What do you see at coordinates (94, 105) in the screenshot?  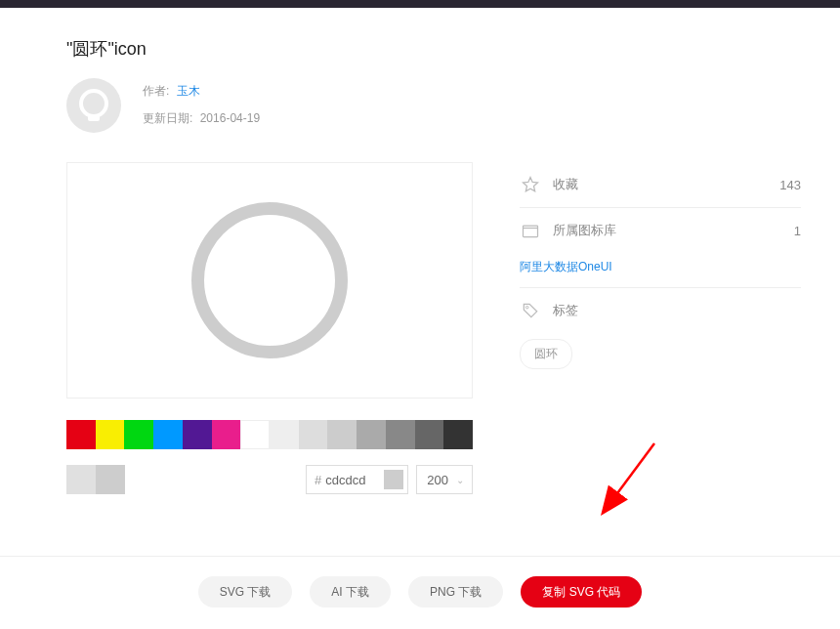 I see `avatar-icon` at bounding box center [94, 105].